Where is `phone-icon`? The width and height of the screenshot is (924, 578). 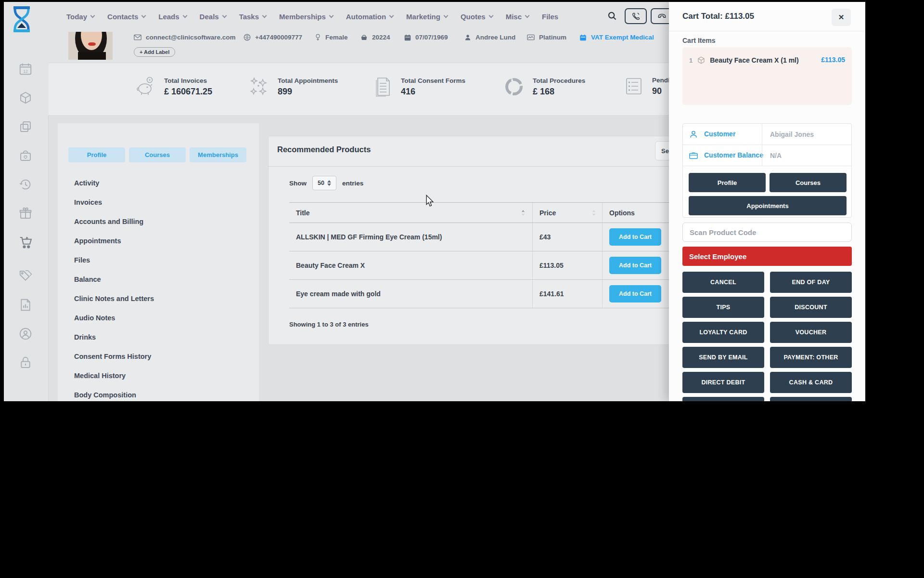 phone-icon is located at coordinates (636, 16).